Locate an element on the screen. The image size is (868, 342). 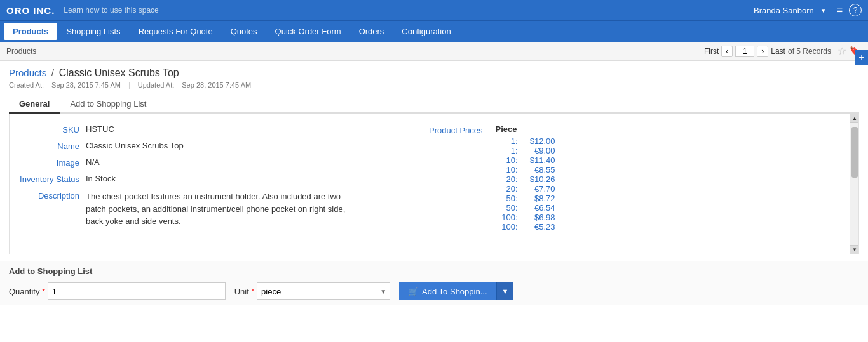
inventory-value: In Stock is located at coordinates (248, 179).